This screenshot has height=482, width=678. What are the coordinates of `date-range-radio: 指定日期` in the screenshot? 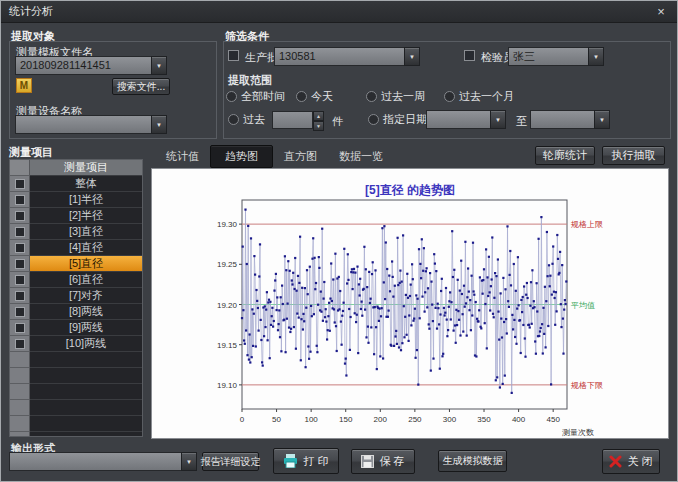 It's located at (398, 120).